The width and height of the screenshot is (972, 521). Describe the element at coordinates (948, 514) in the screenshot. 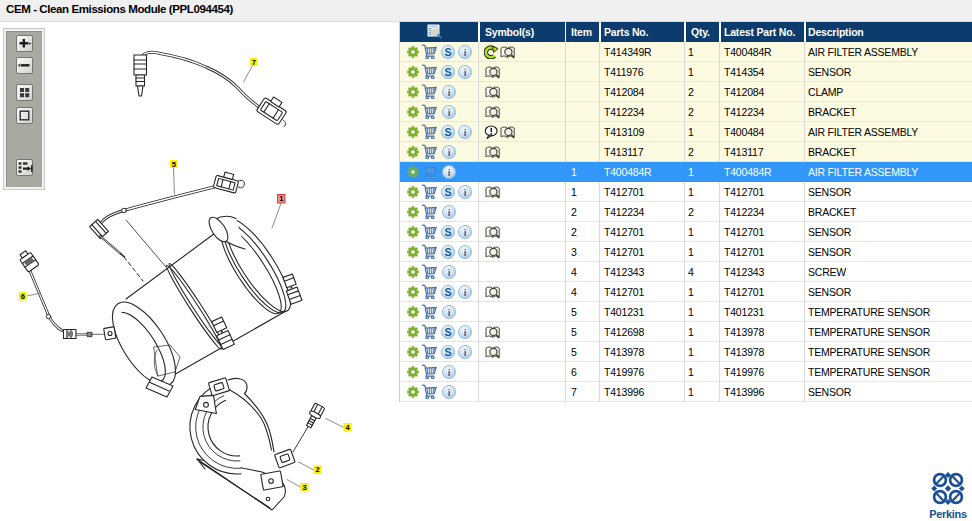

I see `svg-text: Perkins` at that location.